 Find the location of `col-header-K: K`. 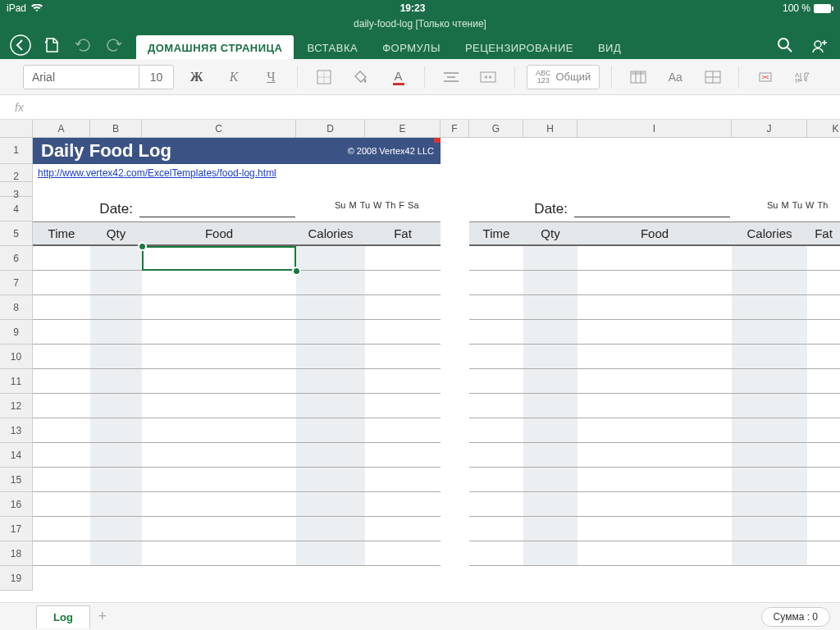

col-header-K: K is located at coordinates (824, 128).